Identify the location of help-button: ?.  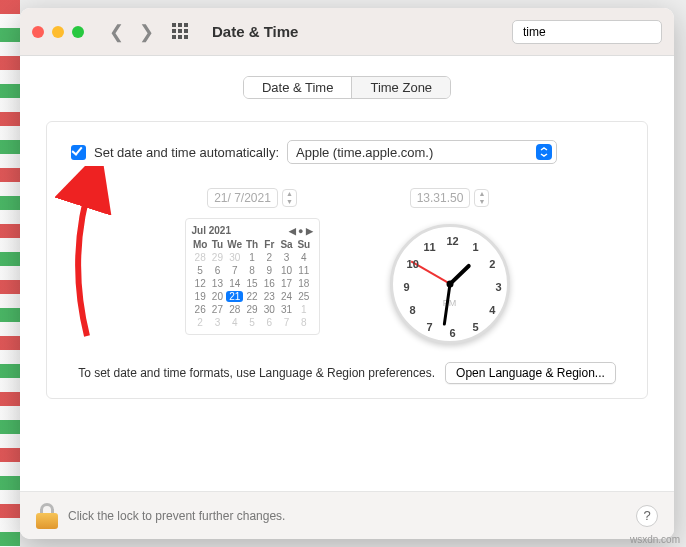
(647, 516).